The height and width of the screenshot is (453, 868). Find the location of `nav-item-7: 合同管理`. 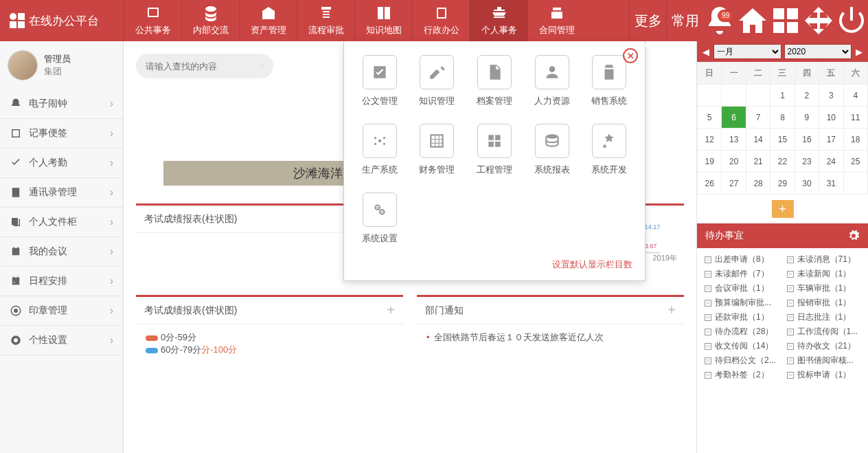

nav-item-7: 合同管理 is located at coordinates (556, 21).